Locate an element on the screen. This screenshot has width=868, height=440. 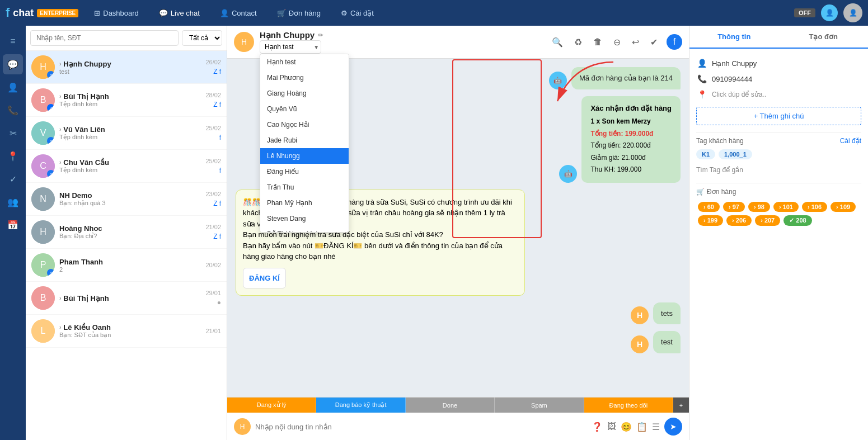
sidebar-icon-chat: 💬 is located at coordinates (13, 64).